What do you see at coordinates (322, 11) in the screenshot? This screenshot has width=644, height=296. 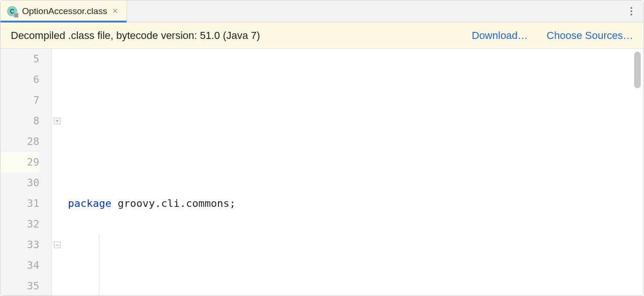 I see `tab-bar: C OptionAccessor.class ✕` at bounding box center [322, 11].